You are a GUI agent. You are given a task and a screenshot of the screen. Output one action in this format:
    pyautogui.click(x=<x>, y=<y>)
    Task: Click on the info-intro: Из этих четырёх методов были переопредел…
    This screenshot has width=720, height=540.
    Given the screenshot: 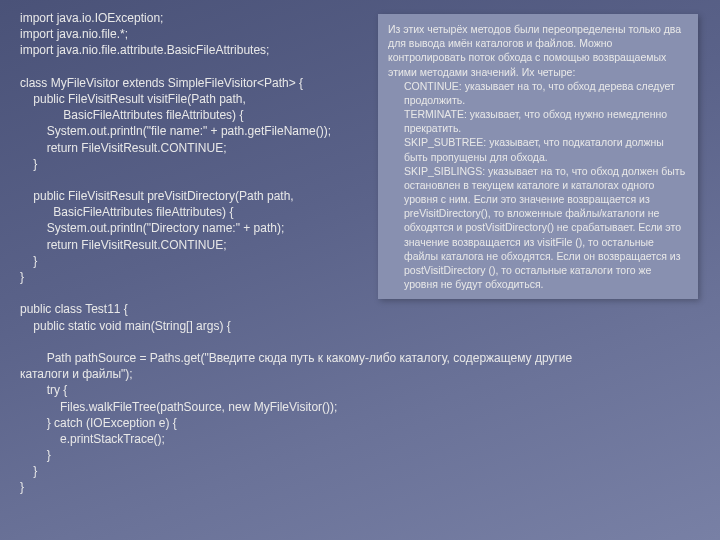 What is the action you would take?
    pyautogui.click(x=538, y=50)
    